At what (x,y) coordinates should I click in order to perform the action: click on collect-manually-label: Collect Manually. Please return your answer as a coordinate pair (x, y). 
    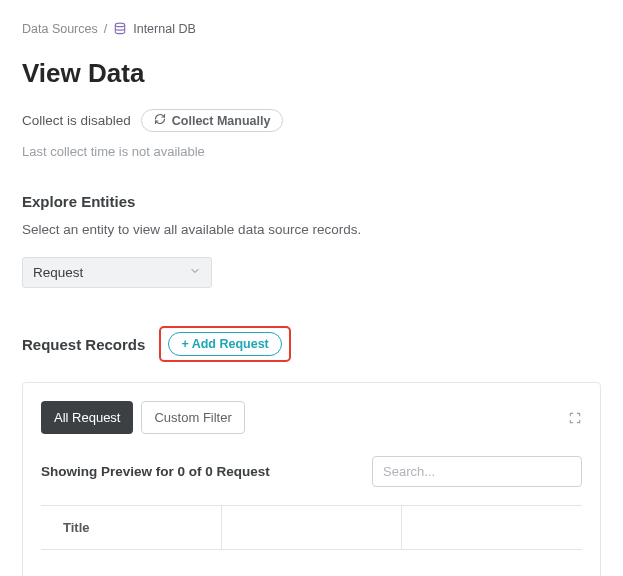
    Looking at the image, I should click on (222, 121).